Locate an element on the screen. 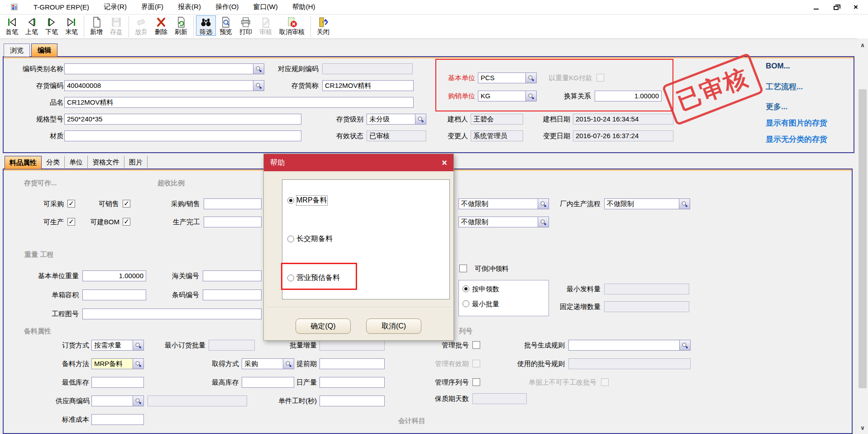 The image size is (868, 434). link-bom: BOM... is located at coordinates (778, 66).